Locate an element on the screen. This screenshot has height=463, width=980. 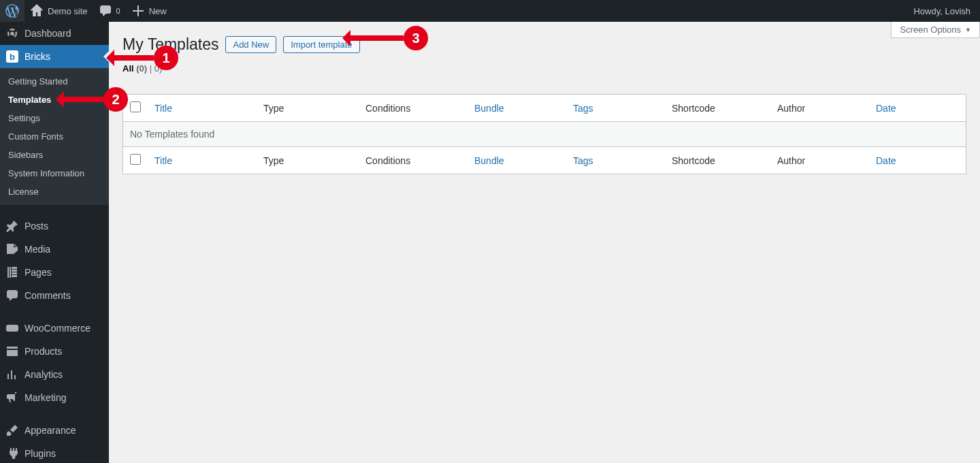
new-label: New is located at coordinates (158, 11).